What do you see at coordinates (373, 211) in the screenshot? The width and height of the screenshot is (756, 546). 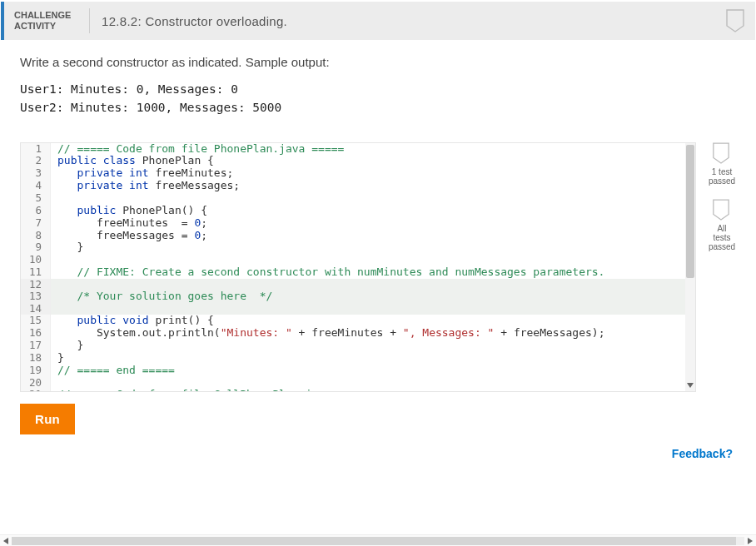 I see `code-text: public PhonePlan() {` at bounding box center [373, 211].